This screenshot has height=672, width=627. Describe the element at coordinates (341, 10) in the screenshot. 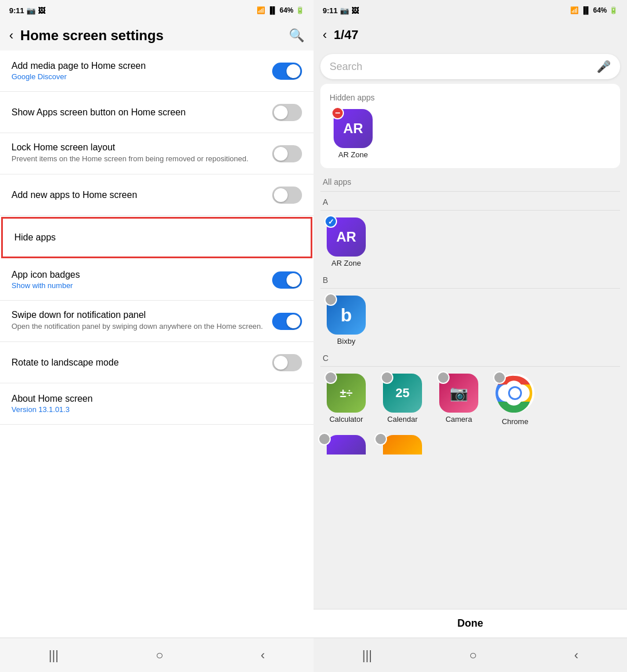

I see `right-status-left: 9:11 📷 🖼` at that location.